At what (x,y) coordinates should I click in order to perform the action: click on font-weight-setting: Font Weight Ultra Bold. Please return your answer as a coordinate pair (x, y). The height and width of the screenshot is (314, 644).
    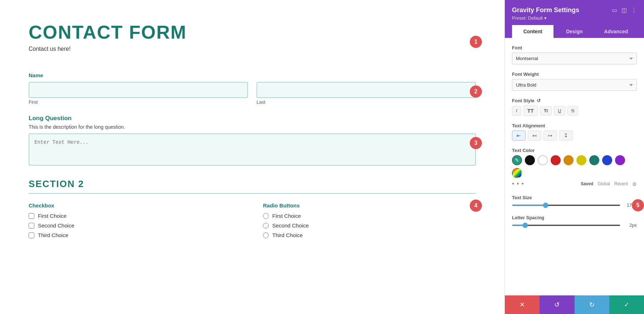
    Looking at the image, I should click on (575, 81).